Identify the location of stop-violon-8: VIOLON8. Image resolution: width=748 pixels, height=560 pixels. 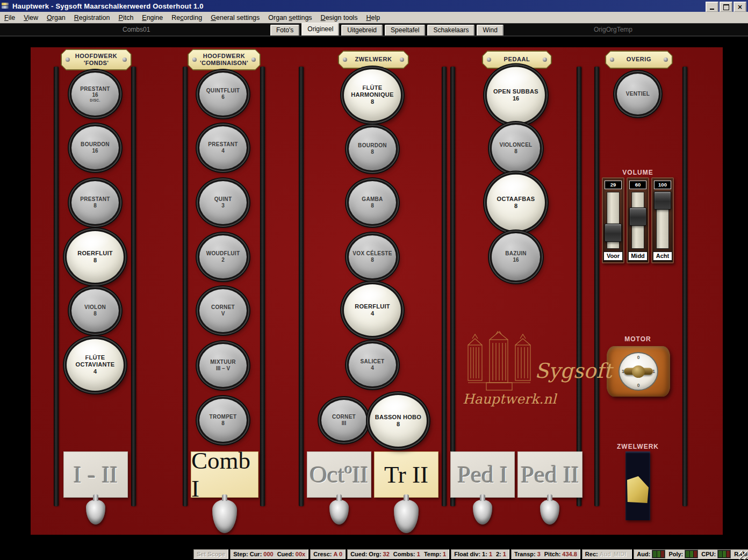
(95, 311).